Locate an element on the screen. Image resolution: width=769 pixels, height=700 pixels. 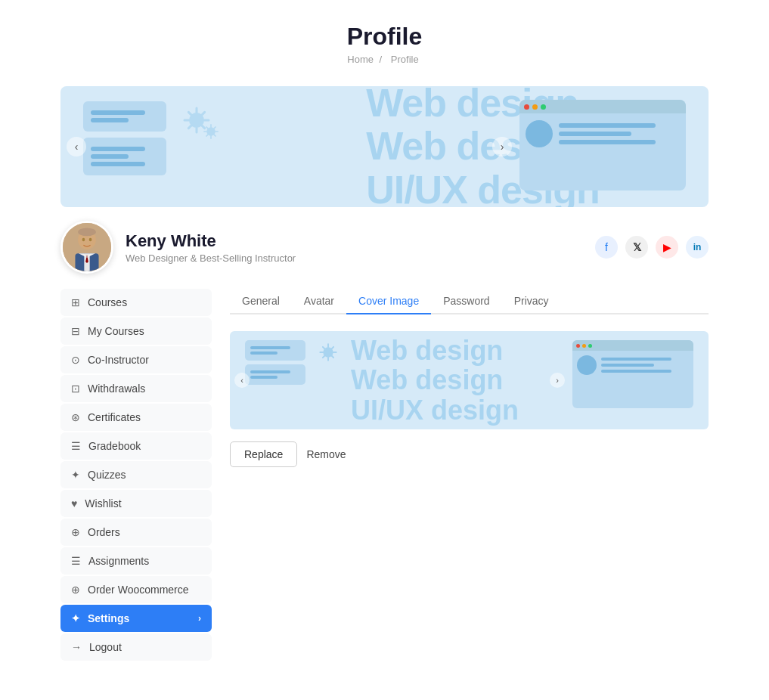
banner-window-widget is located at coordinates (603, 145).